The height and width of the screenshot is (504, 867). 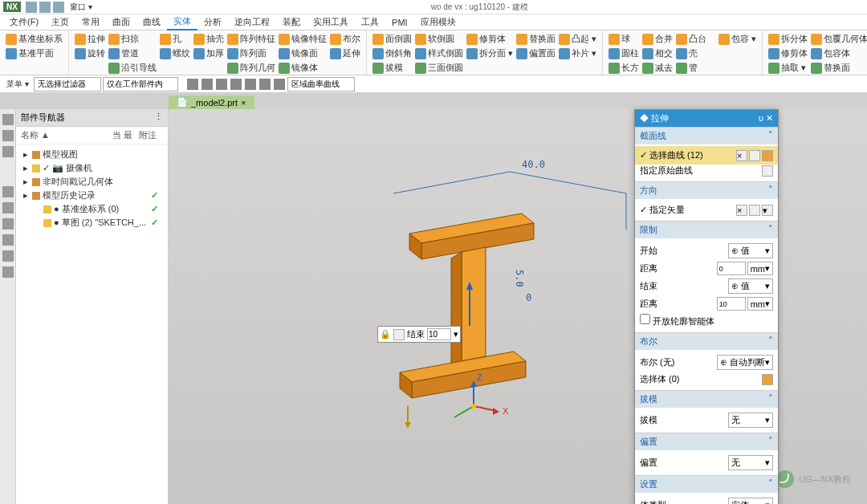 What do you see at coordinates (140, 84) in the screenshot?
I see `filter-select-2: 仅在工作部件内` at bounding box center [140, 84].